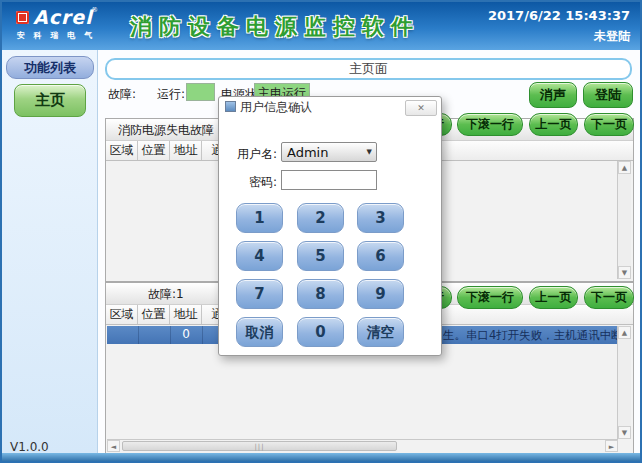 The height and width of the screenshot is (463, 642). I want to click on username-label: 用户名:, so click(253, 154).